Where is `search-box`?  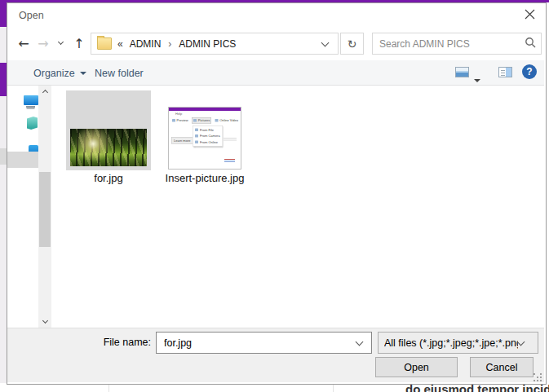
search-box is located at coordinates (457, 44).